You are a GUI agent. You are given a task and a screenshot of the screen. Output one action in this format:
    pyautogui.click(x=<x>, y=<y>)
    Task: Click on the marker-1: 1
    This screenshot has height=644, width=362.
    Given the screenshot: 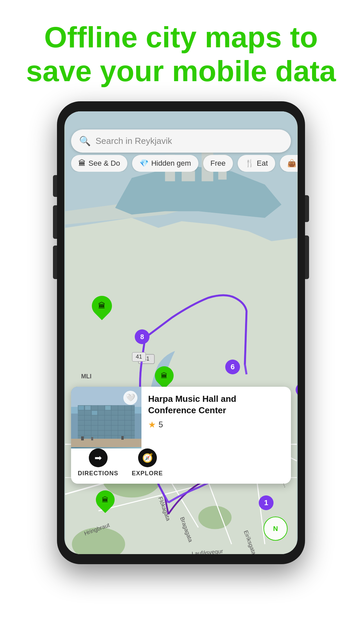 What is the action you would take?
    pyautogui.click(x=266, y=503)
    